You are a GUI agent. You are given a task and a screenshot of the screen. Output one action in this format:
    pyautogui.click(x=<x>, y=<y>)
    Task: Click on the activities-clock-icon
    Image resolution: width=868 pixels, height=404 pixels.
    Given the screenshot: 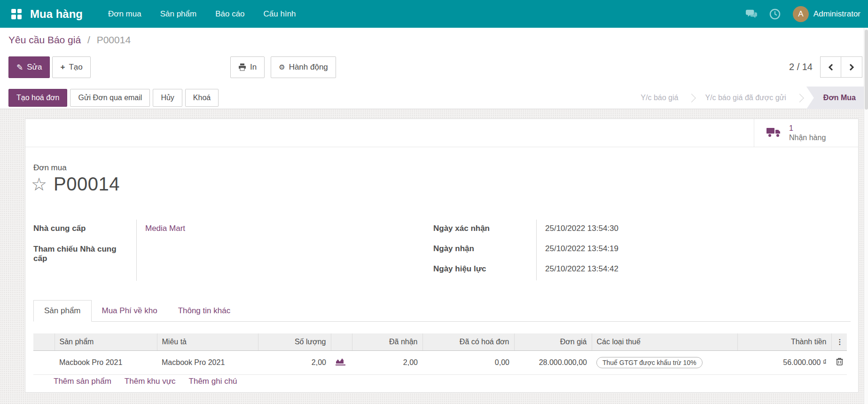 What is the action you would take?
    pyautogui.click(x=775, y=14)
    